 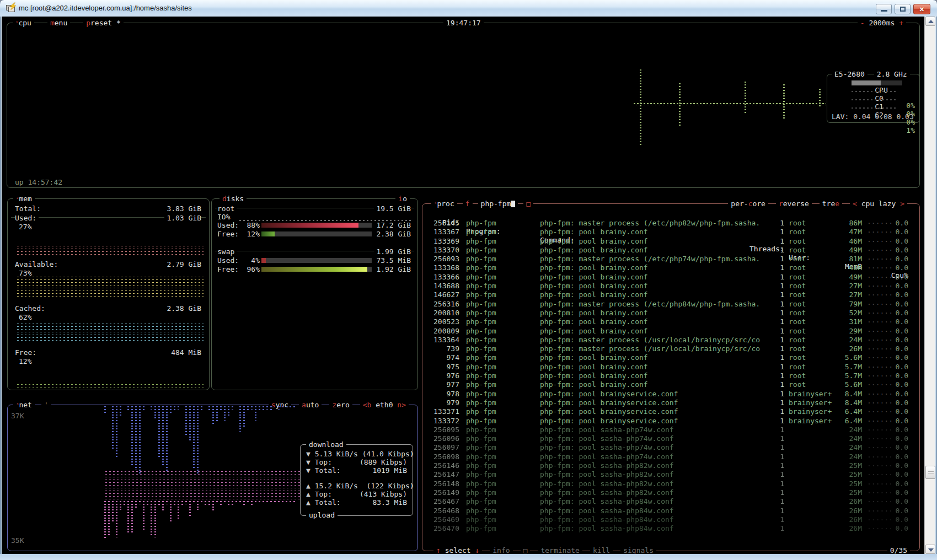 I want to click on mem-total-label: Total:, so click(x=28, y=209).